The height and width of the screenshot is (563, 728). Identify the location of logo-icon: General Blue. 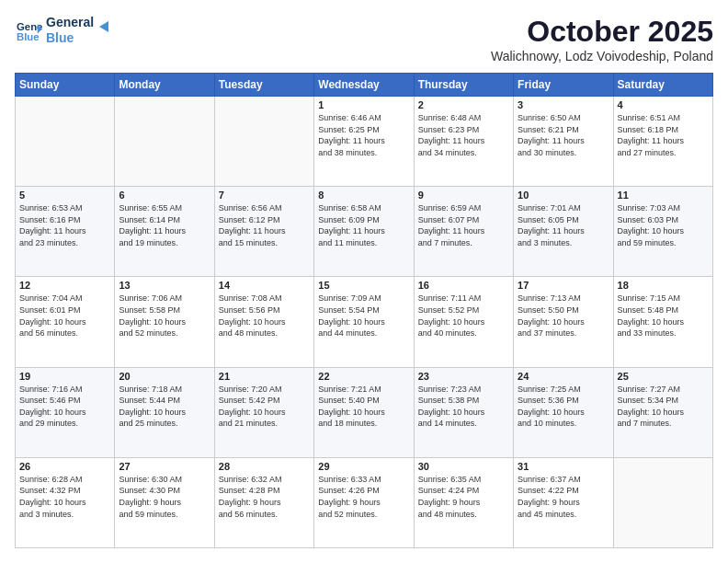
(29, 30).